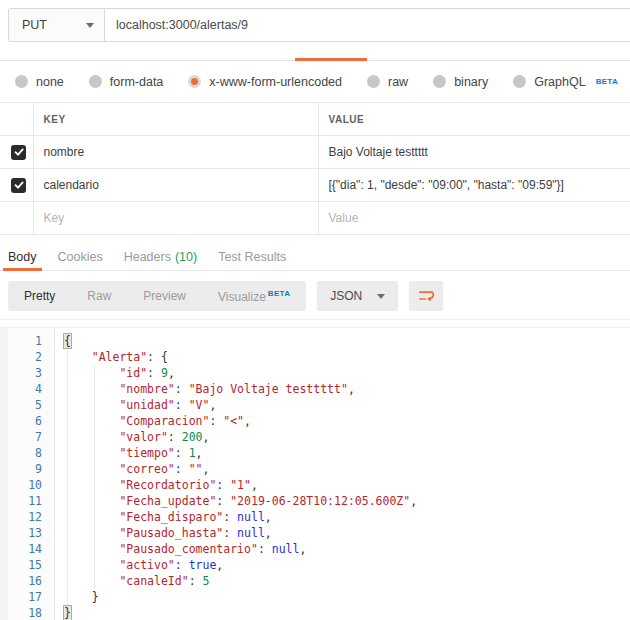  I want to click on param-value-placeholder: Value, so click(474, 218).